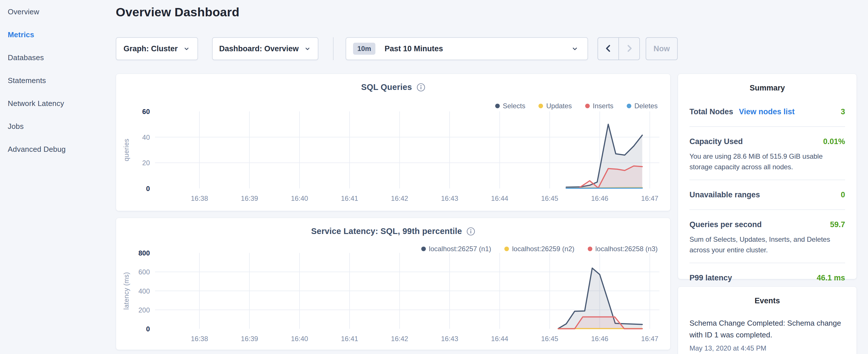 Image resolution: width=868 pixels, height=354 pixels. What do you see at coordinates (662, 49) in the screenshot?
I see `now-button: Now` at bounding box center [662, 49].